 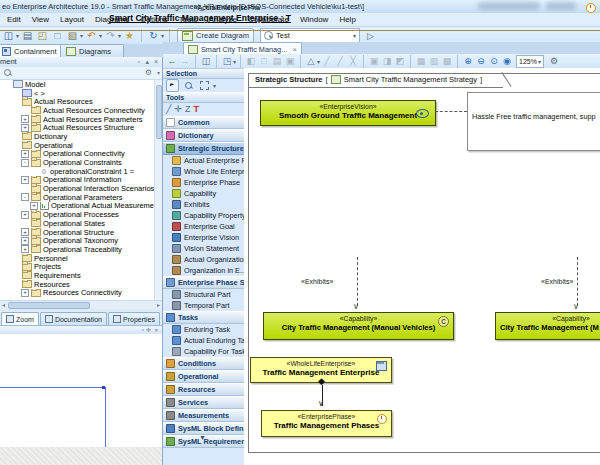 I want to click on gear-icon: ⚙, so click(x=148, y=72).